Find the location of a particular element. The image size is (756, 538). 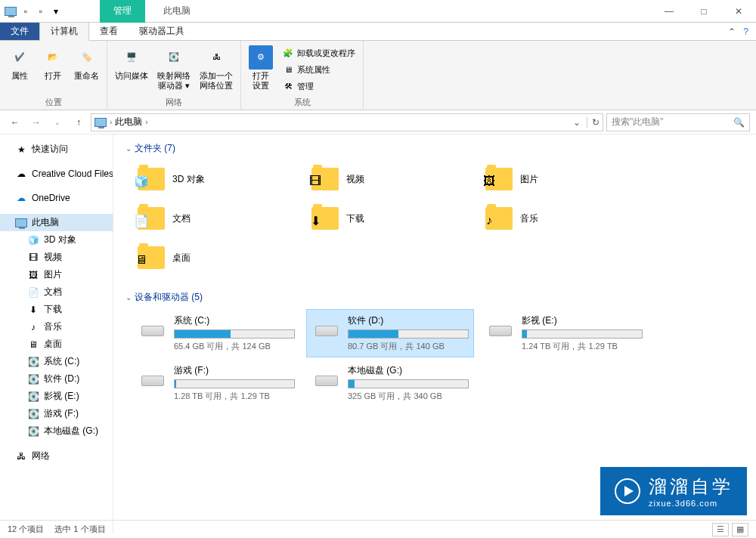

sidebar-drive-f: 💽游戏 (F:) is located at coordinates (56, 414).